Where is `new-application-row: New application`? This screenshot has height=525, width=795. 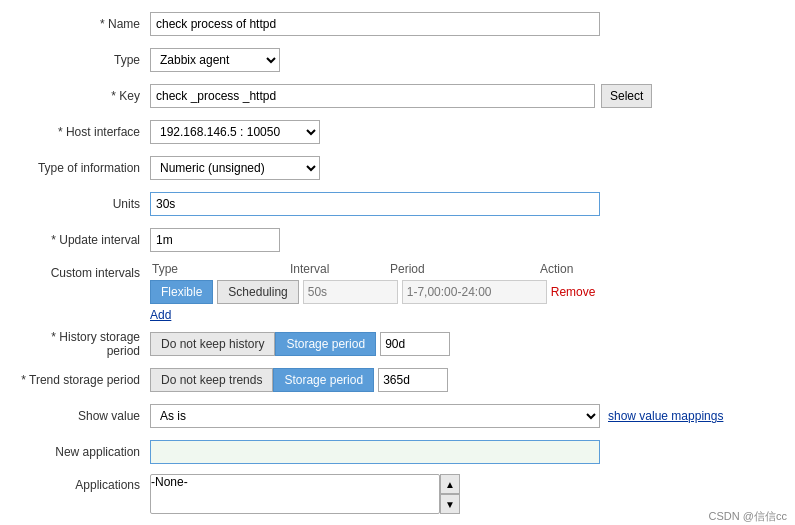 new-application-row: New application is located at coordinates (398, 452).